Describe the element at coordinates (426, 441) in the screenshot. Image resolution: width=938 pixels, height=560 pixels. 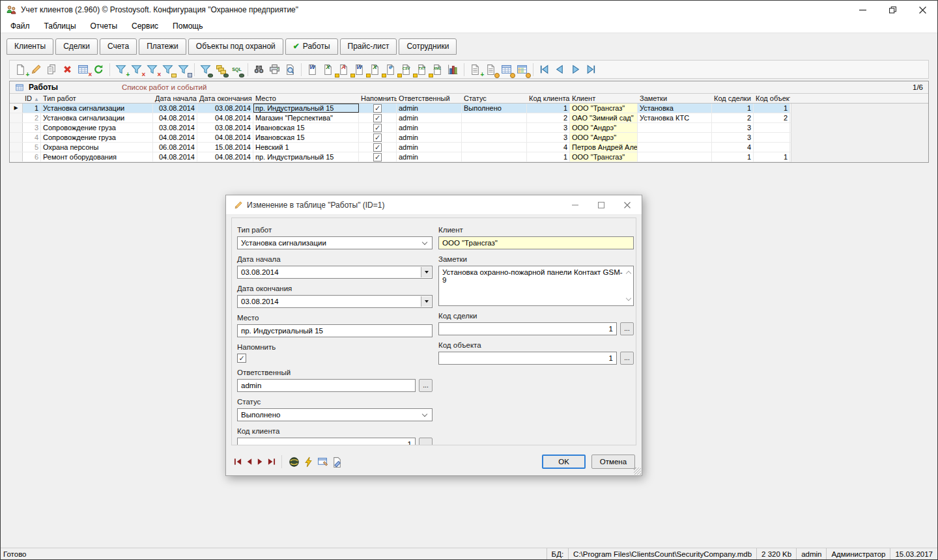
I see `client-code-lookup-button: ...` at that location.